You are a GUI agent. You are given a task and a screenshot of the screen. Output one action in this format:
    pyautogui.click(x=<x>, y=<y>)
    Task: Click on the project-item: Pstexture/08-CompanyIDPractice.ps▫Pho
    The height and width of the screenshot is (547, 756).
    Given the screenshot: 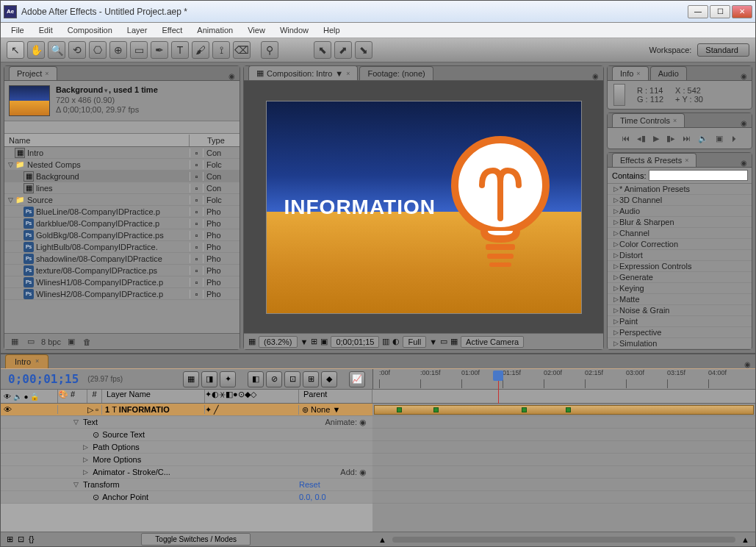 What is the action you would take?
    pyautogui.click(x=122, y=271)
    